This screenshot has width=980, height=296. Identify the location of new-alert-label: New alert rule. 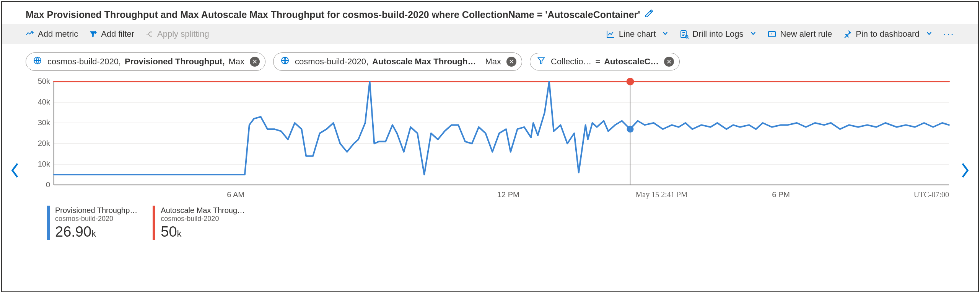
(806, 34).